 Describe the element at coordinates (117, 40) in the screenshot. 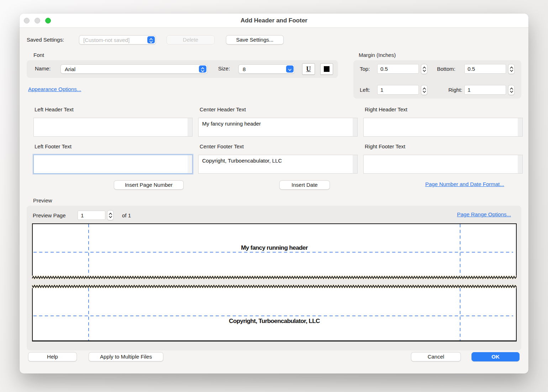

I see `saved-settings-select: [Custom-not saved]` at that location.